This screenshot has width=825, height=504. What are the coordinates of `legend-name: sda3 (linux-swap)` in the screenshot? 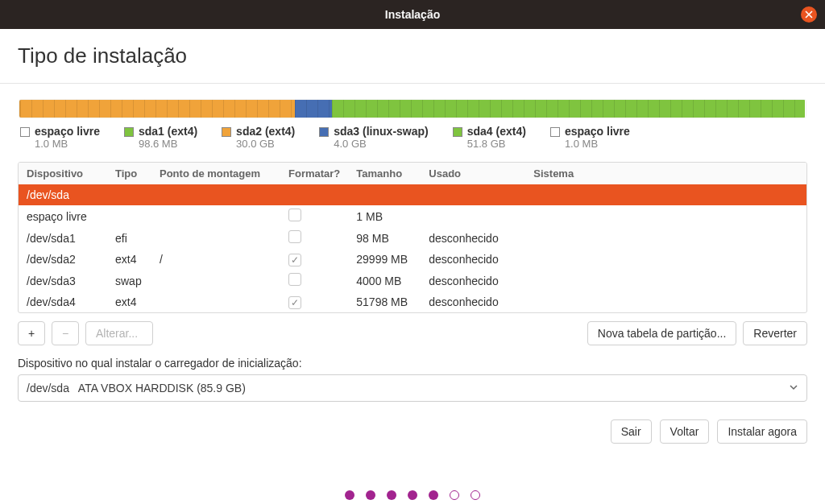 It's located at (380, 131).